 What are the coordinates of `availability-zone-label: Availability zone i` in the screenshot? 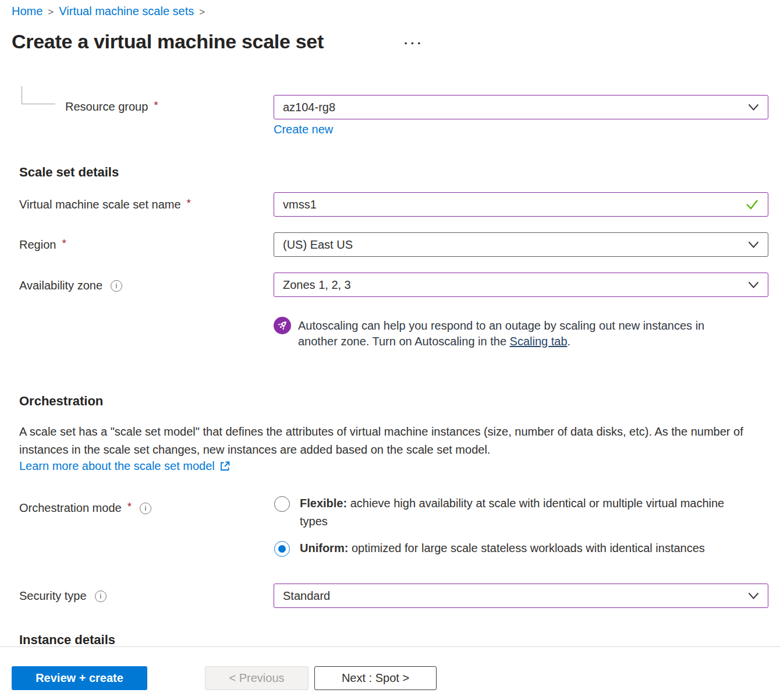 It's located at (71, 285).